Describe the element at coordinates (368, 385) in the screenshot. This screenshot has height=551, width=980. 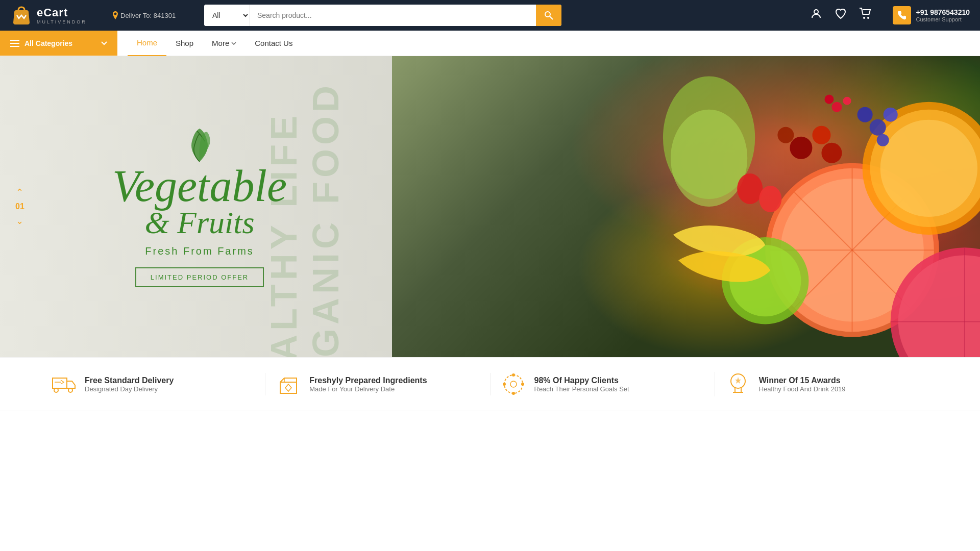
I see `stat-ingredients-text: Freshyly Prepared Ingredients Made For Y…` at that location.